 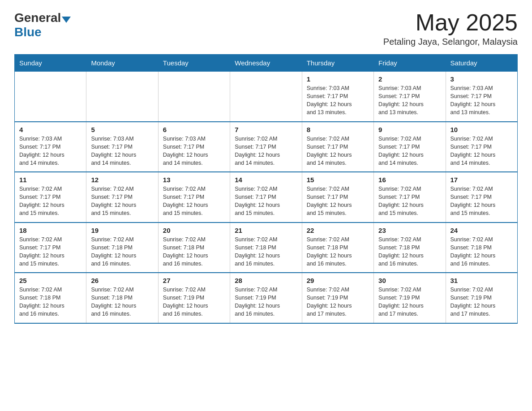 What do you see at coordinates (50, 280) in the screenshot?
I see `day-number: 25` at bounding box center [50, 280].